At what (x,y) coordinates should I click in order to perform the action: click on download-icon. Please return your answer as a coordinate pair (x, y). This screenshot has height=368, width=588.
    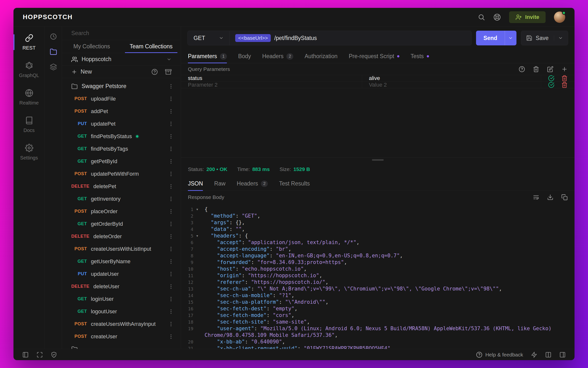
    Looking at the image, I should click on (550, 197).